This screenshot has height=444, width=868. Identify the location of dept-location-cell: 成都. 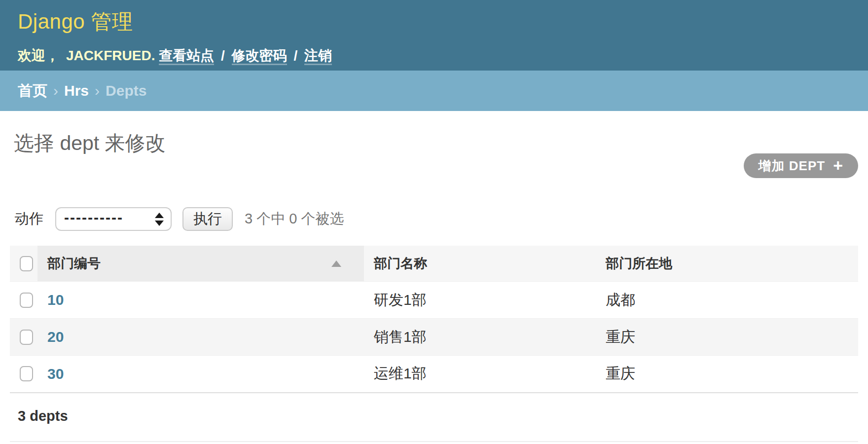
(727, 300).